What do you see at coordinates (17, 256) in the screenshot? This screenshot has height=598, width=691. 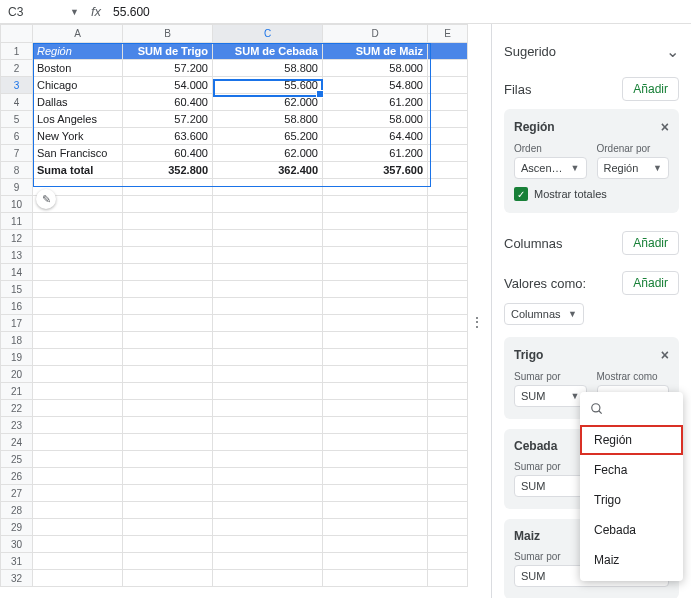 I see `row-header: 13` at bounding box center [17, 256].